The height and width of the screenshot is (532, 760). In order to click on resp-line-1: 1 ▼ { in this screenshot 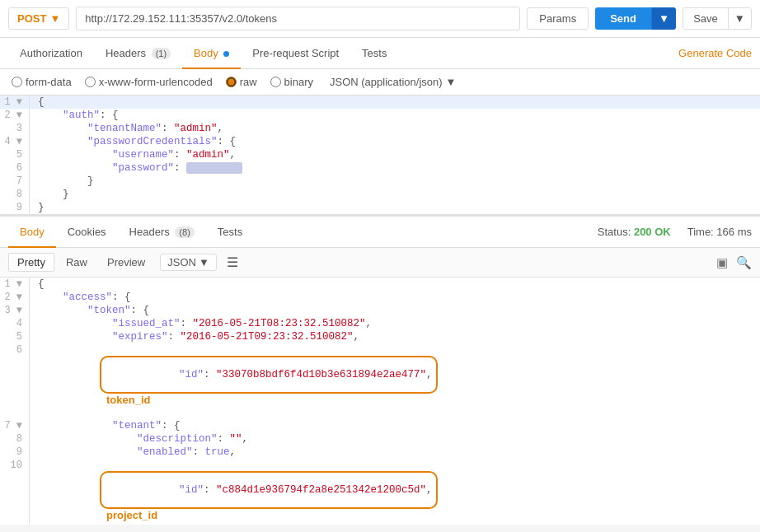, I will do `click(380, 284)`.